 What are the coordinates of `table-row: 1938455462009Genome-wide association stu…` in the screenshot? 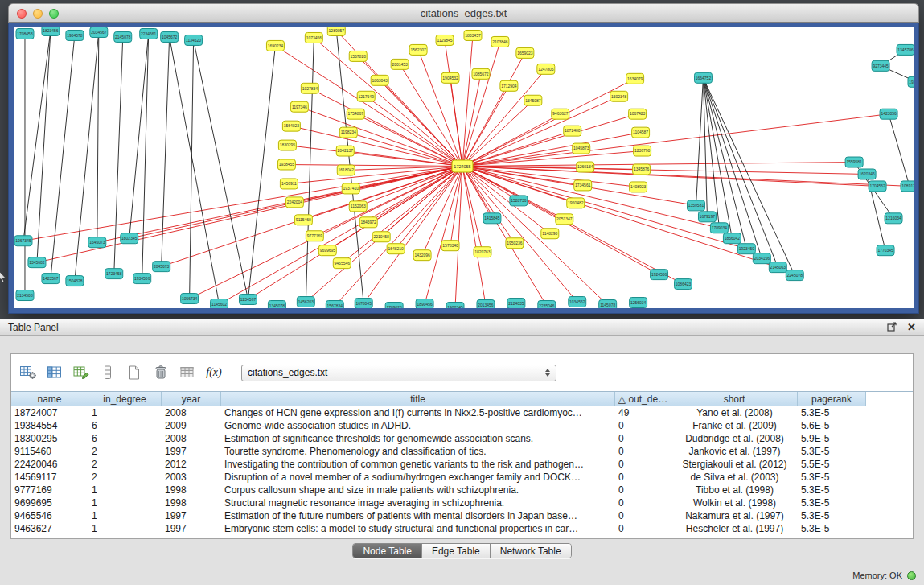 It's located at (462, 426).